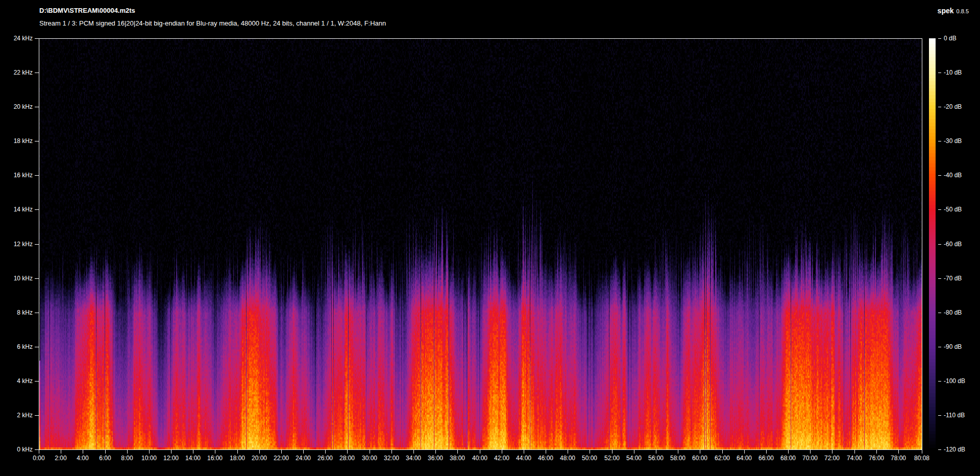 The image size is (980, 476). What do you see at coordinates (963, 11) in the screenshot?
I see `app-version: 0.8.5` at bounding box center [963, 11].